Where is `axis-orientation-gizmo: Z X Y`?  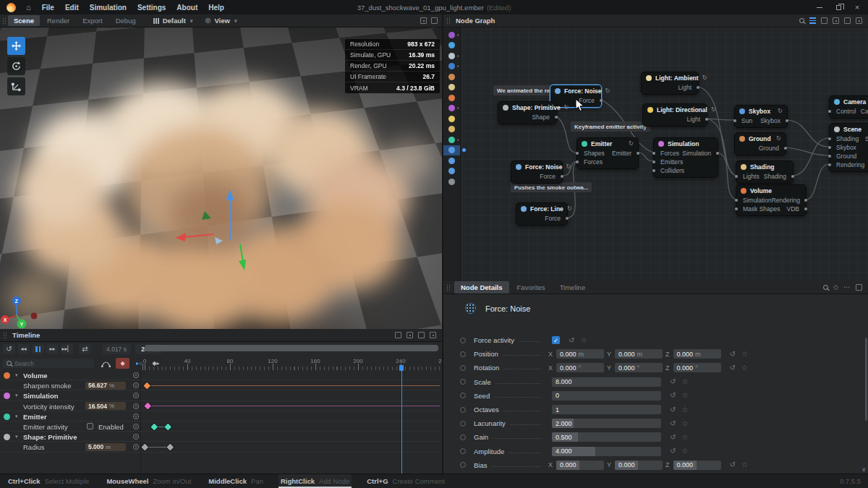
axis-orientation-gizmo: Z X Y is located at coordinates (22, 311).